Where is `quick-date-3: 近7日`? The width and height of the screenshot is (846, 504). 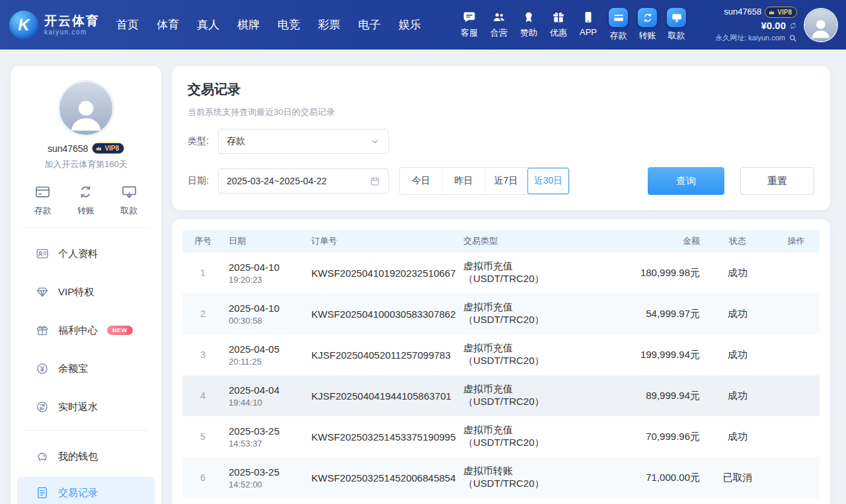
quick-date-3: 近7日 is located at coordinates (506, 181).